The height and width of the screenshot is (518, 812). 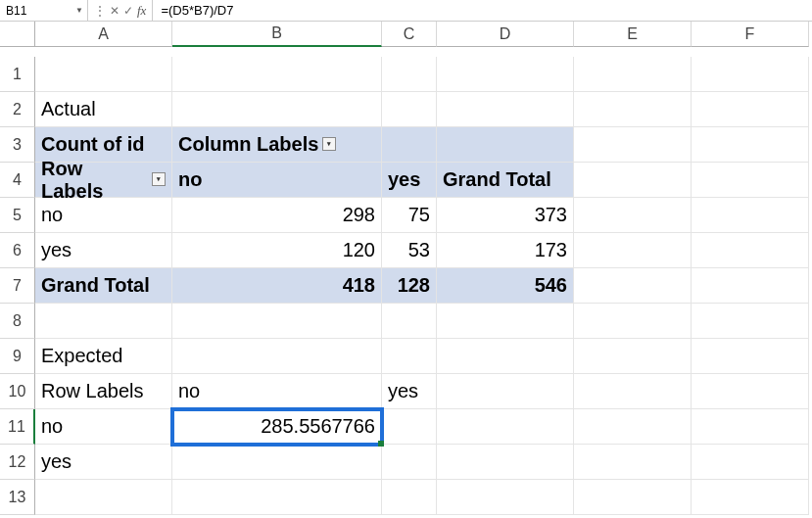 What do you see at coordinates (633, 215) in the screenshot?
I see `cell-E5` at bounding box center [633, 215].